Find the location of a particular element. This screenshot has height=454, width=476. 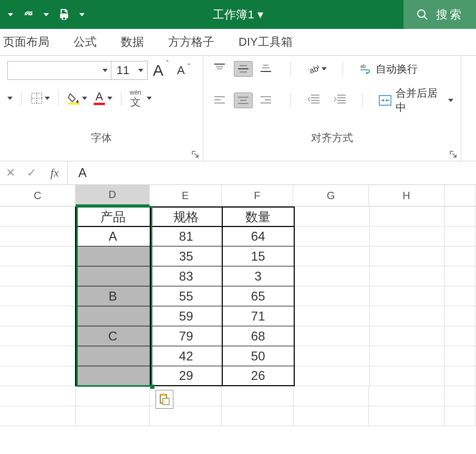

cell: 15 is located at coordinates (258, 256).